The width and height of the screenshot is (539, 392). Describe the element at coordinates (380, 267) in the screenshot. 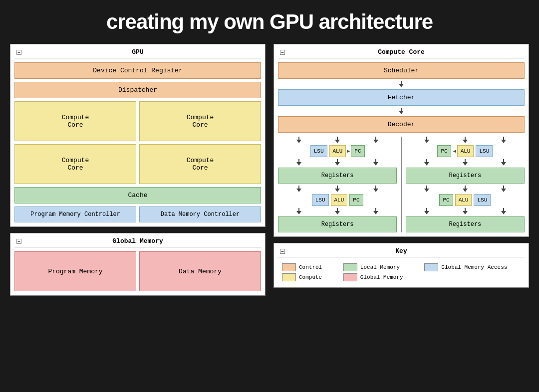

I see `local-memory-label: Local Memory` at that location.